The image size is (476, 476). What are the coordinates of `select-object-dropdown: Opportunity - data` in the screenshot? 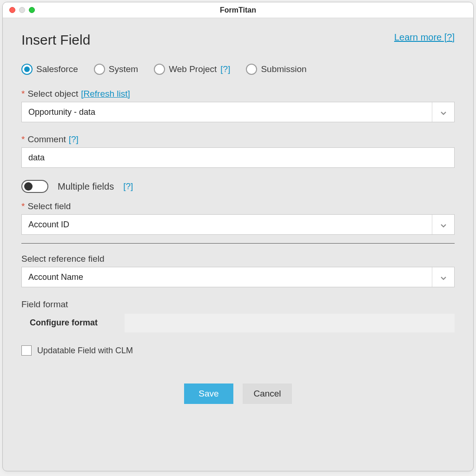 It's located at (238, 112).